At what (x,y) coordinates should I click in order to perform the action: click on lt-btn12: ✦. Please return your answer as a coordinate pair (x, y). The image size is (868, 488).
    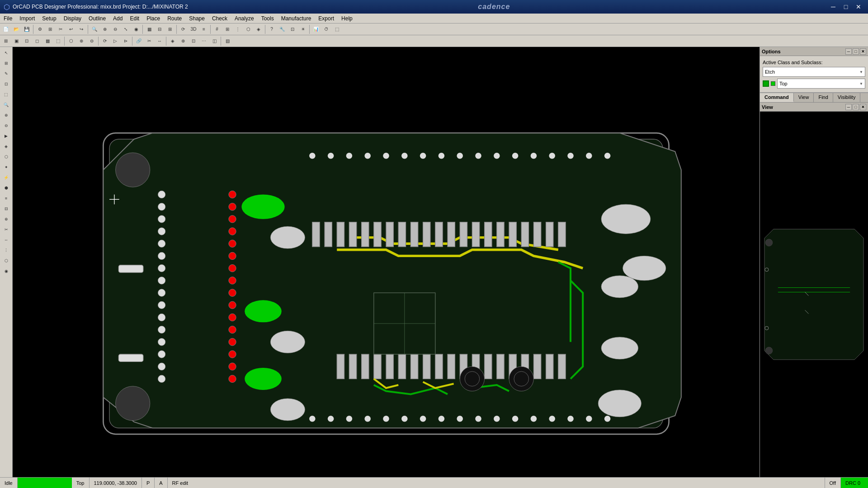
    Looking at the image, I should click on (6, 167).